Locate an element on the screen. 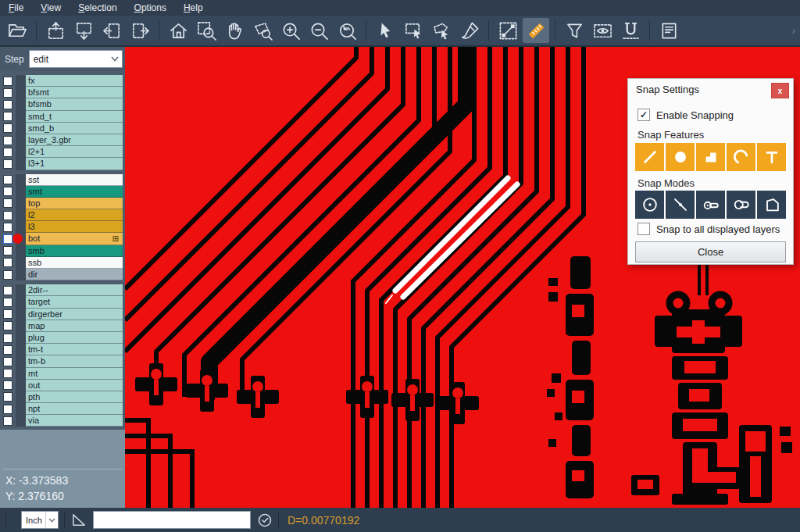 The image size is (800, 532). layer-name: tm-b is located at coordinates (74, 361).